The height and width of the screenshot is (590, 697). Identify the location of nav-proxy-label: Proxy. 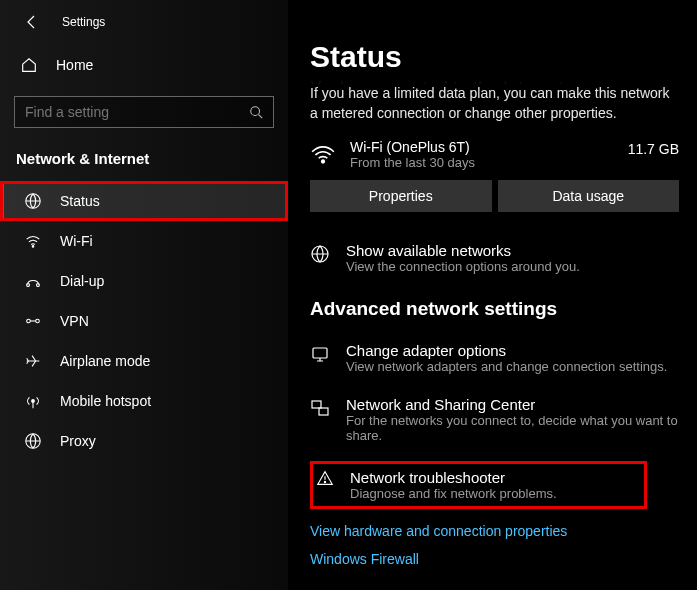
(78, 441).